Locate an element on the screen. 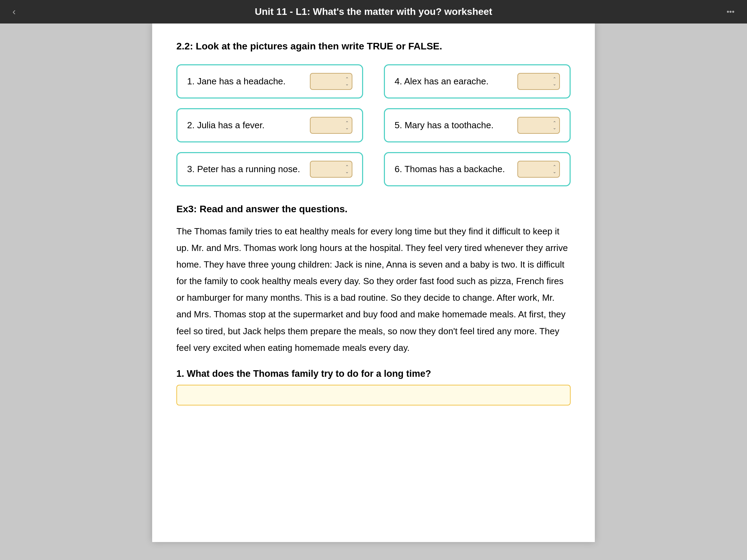  exercise-text-4: 4. Alex has an earache. is located at coordinates (442, 82).